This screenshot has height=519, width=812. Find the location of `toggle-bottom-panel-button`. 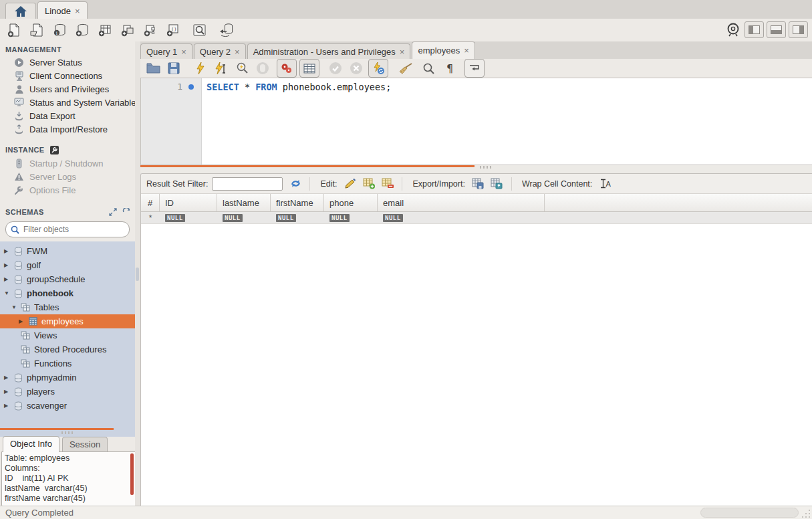

toggle-bottom-panel-button is located at coordinates (777, 29).